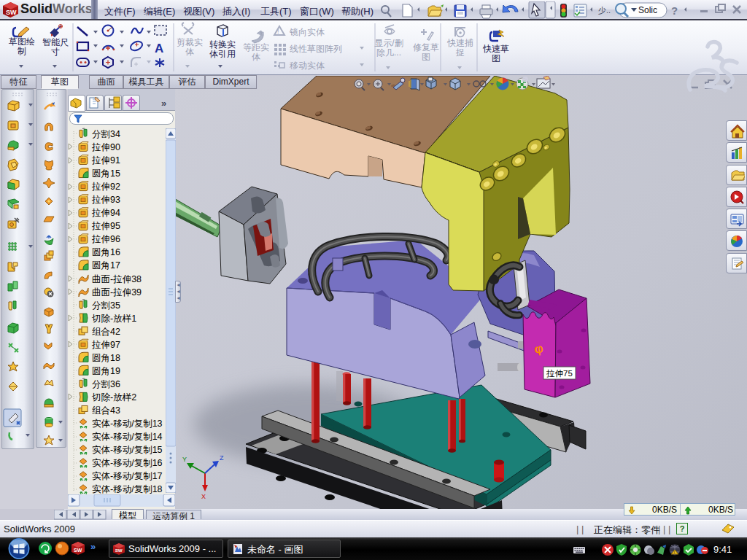  Describe the element at coordinates (106, 147) in the screenshot. I see `svg-text: 拉伸90` at that location.